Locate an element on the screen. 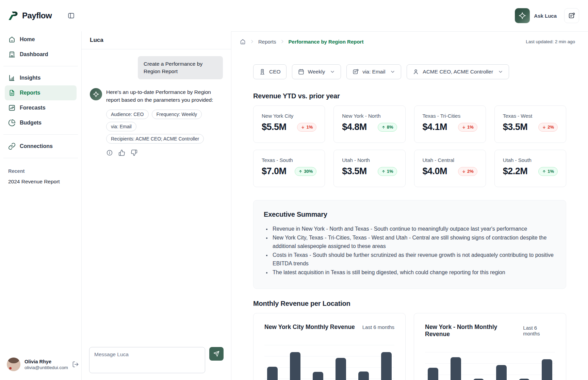 The width and height of the screenshot is (588, 380). building-icon is located at coordinates (12, 54).